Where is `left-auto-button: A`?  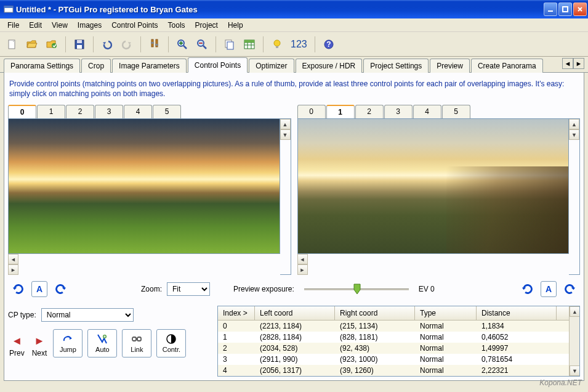
left-auto-button: A is located at coordinates (39, 289).